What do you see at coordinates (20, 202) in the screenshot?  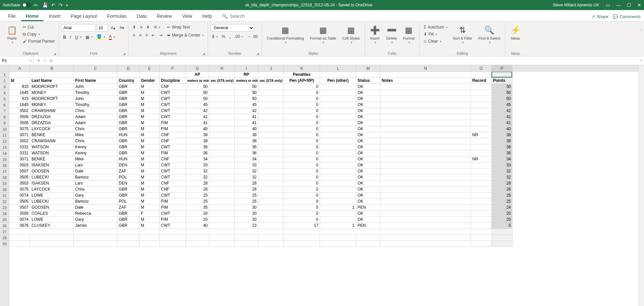 I see `cell: 3505` at bounding box center [20, 202].